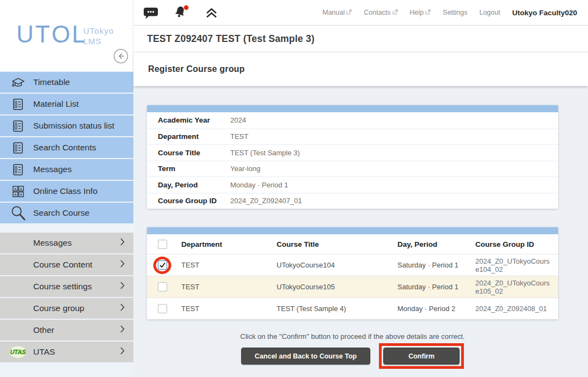 This screenshot has width=588, height=377. Describe the element at coordinates (66, 352) in the screenshot. I see `sidebar-item-utas: UTASUTAS` at that location.